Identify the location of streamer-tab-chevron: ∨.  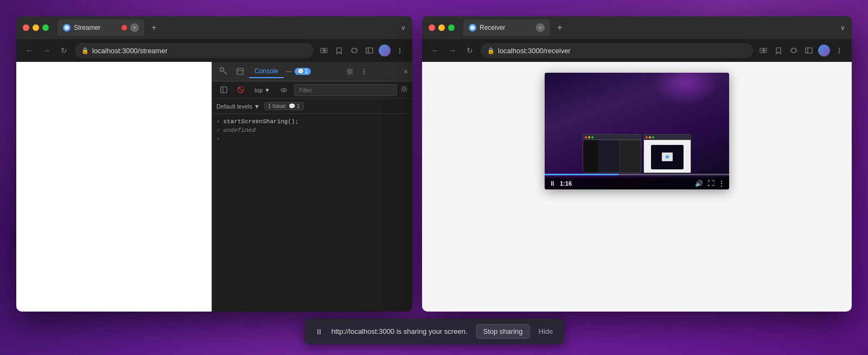
(404, 28).